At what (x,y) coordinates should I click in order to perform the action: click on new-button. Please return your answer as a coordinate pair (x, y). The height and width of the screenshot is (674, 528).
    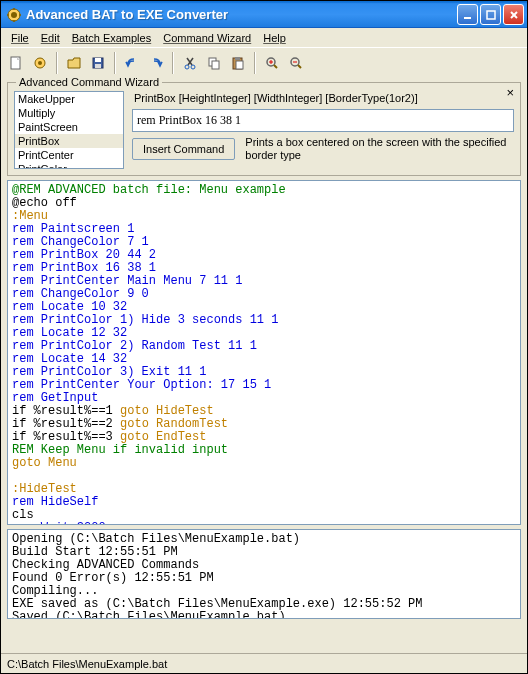
    Looking at the image, I should click on (16, 63).